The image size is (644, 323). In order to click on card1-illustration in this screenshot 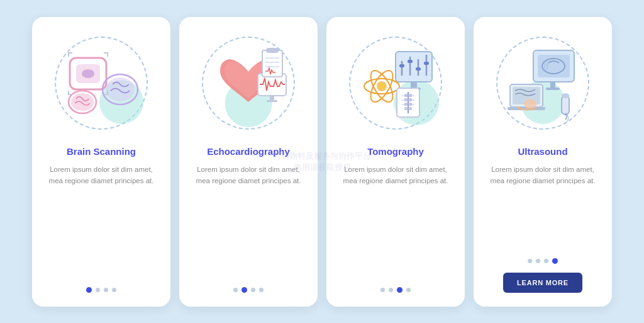, I will do `click(101, 83)`.